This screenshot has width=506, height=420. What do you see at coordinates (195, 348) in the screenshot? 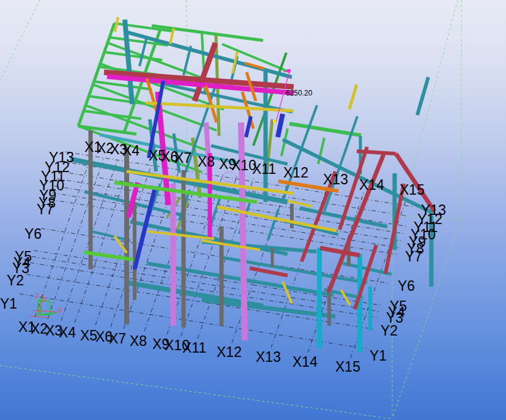
I see `grid-label-near-x11: X11` at bounding box center [195, 348].